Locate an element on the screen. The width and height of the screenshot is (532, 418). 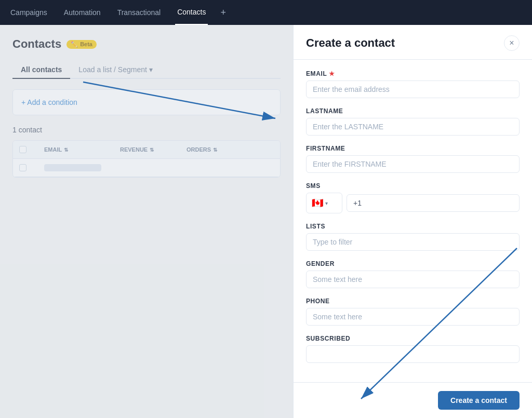
label-sms: SMS is located at coordinates (413, 186).